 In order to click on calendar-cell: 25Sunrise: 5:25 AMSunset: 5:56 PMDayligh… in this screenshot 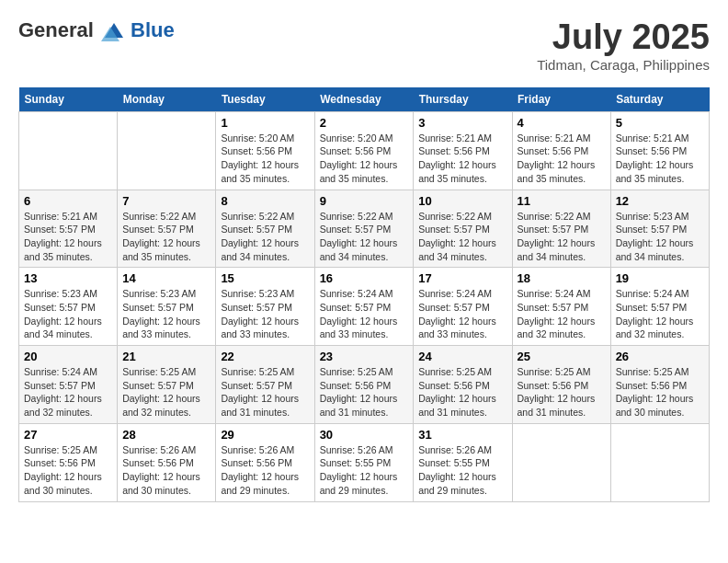, I will do `click(561, 385)`.